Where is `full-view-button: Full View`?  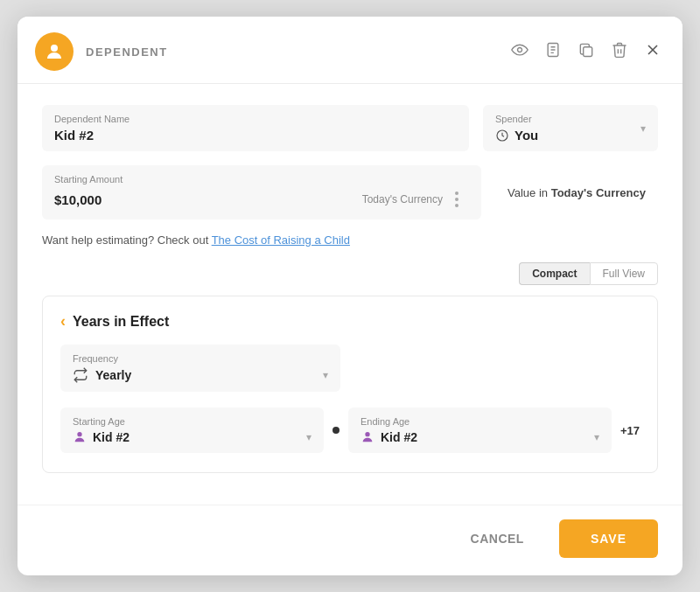
full-view-button: Full View is located at coordinates (624, 274).